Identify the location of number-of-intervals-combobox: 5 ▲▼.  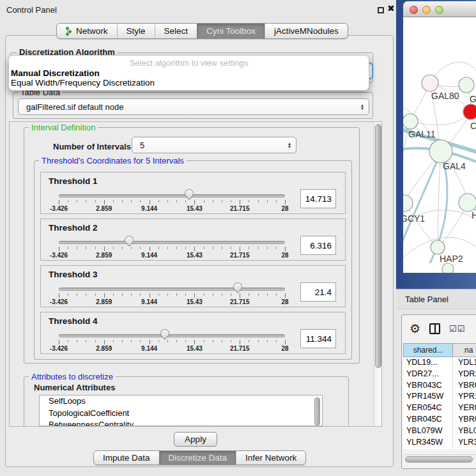
(214, 145).